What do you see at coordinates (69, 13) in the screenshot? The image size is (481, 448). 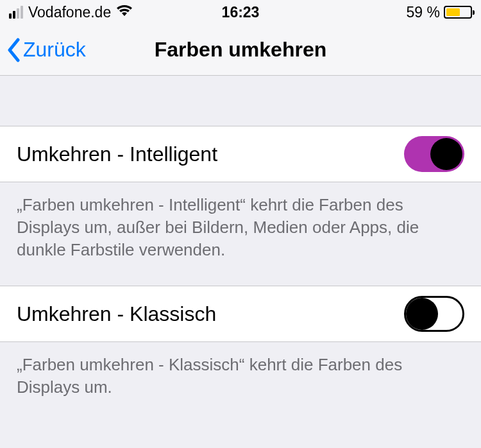 I see `carrier-label: Vodafone.de` at bounding box center [69, 13].